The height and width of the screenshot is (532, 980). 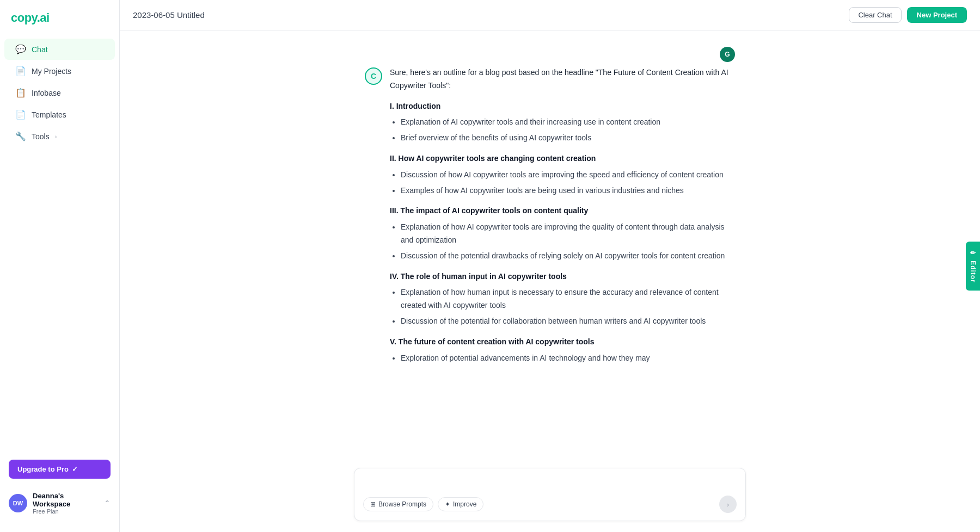 I want to click on sidebar-item-tools-label: Tools, so click(x=40, y=137).